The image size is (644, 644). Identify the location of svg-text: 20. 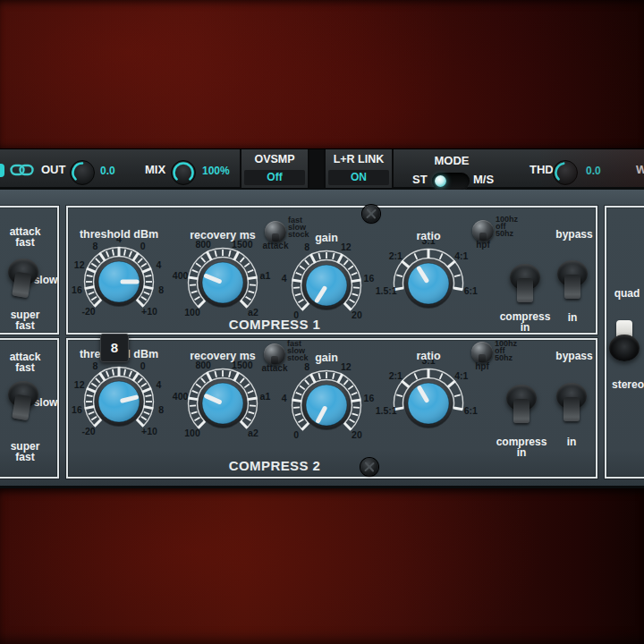
(357, 435).